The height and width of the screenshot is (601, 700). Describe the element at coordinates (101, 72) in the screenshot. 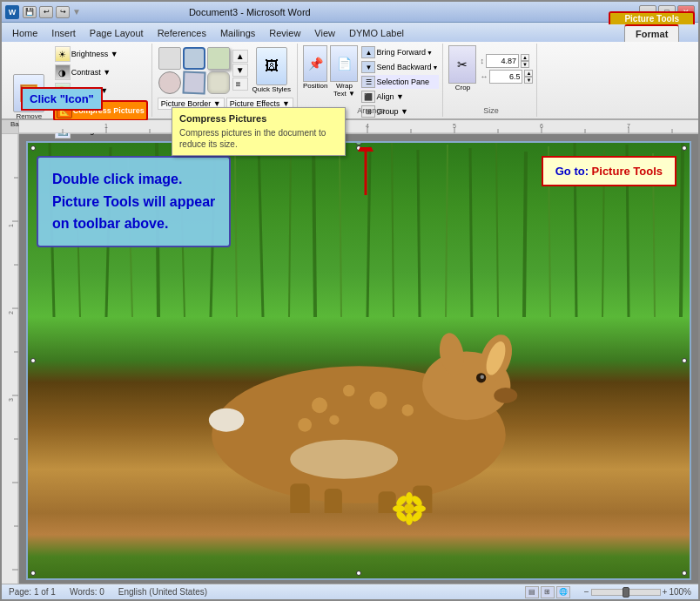

I see `contrast-btn: ◑ Contrast ▼` at that location.